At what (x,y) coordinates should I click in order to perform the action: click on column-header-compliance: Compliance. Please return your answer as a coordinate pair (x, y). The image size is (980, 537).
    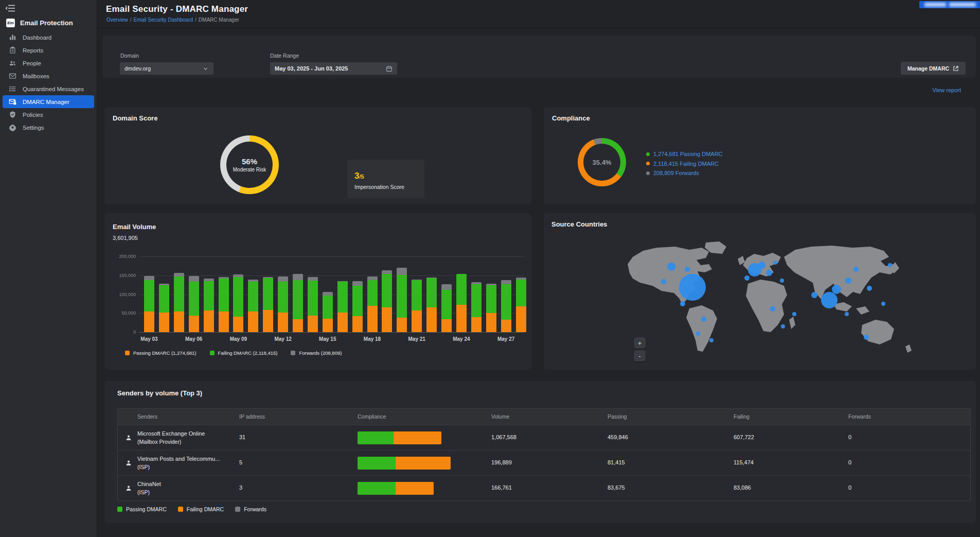
    Looking at the image, I should click on (371, 417).